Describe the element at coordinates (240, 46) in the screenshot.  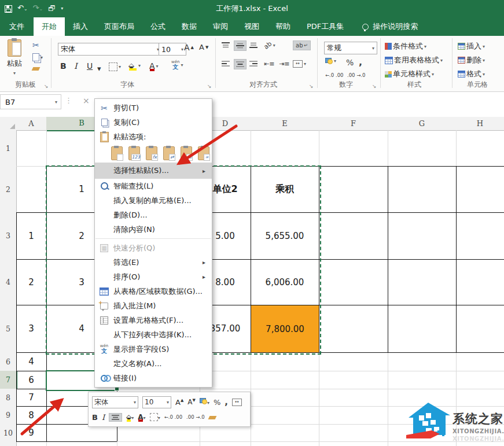
I see `align-middle-icon` at that location.